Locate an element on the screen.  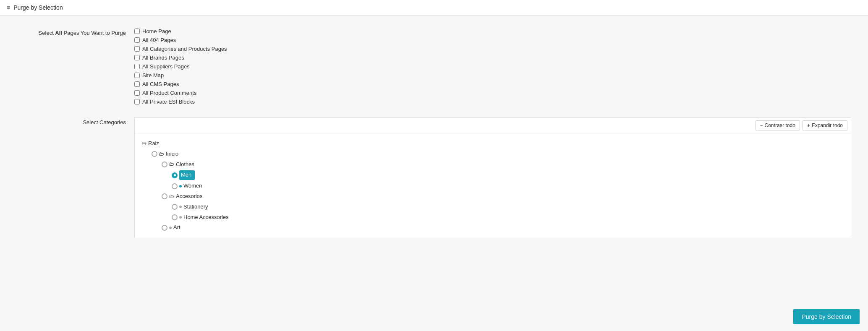
checkbox-home: Home Page is located at coordinates (493, 31).